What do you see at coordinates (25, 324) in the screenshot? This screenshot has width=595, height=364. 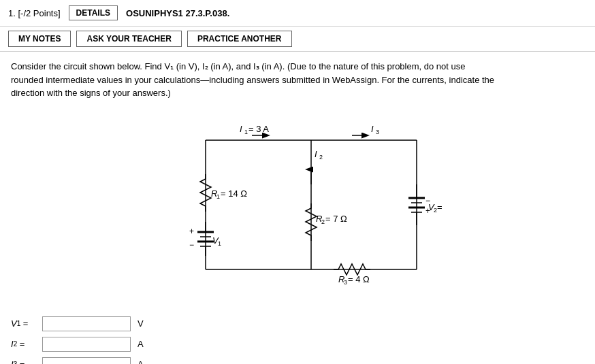 I see `v1-label: V1 =` at bounding box center [25, 324].